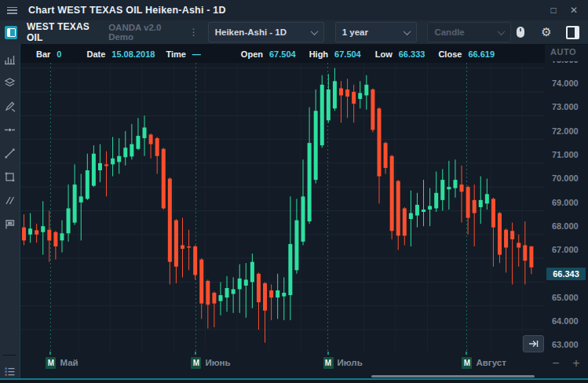 The height and width of the screenshot is (383, 588). What do you see at coordinates (194, 32) in the screenshot?
I see `symbol-menu-dots-icon: ⋮` at bounding box center [194, 32].